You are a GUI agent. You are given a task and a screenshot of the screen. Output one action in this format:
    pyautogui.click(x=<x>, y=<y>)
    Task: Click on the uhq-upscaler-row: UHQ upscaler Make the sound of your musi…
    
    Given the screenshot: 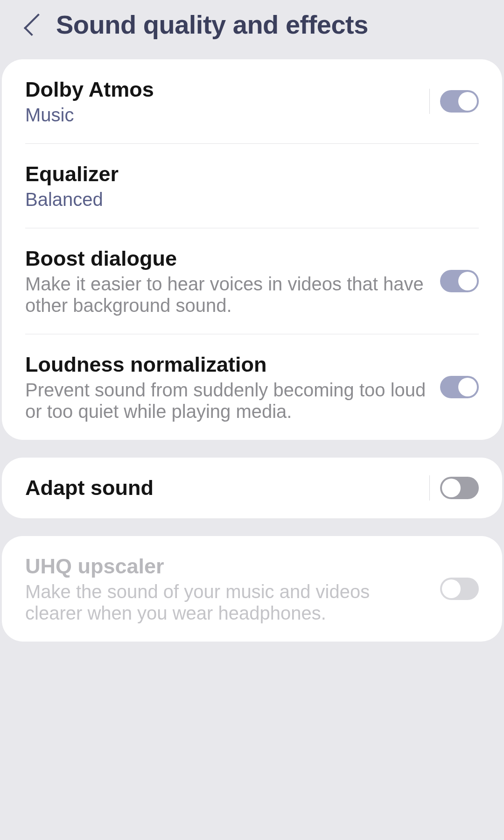 What is the action you would take?
    pyautogui.click(x=252, y=589)
    